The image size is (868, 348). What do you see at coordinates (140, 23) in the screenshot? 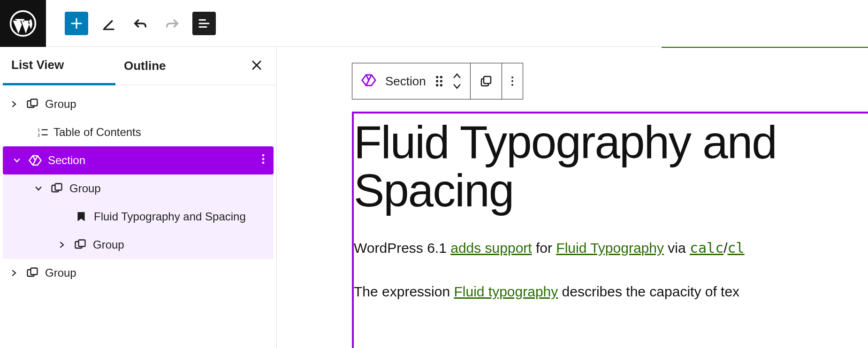
I see `undo-icon` at bounding box center [140, 23].